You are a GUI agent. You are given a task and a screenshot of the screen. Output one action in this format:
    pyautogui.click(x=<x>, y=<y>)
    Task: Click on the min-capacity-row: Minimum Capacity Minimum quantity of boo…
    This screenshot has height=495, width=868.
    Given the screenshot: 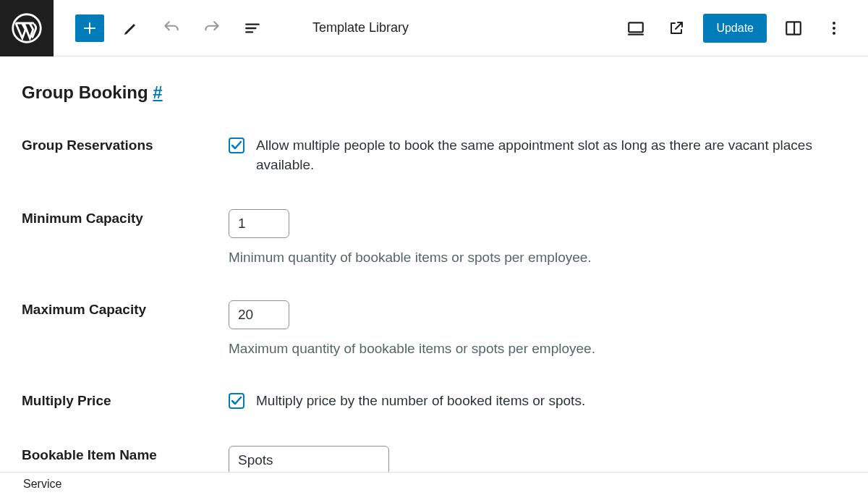 What is the action you would take?
    pyautogui.click(x=434, y=237)
    